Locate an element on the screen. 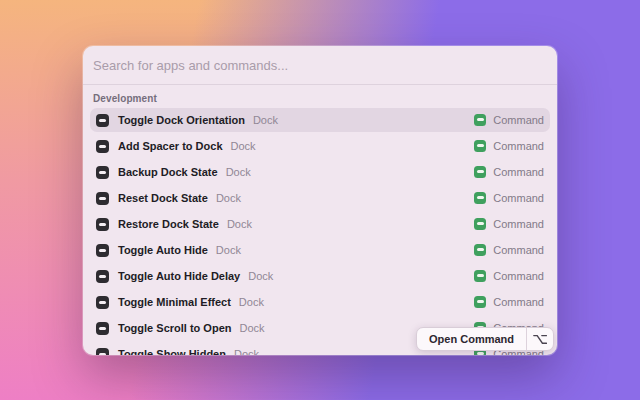  list-item: Toggle Dock Orientation Dock Command is located at coordinates (320, 120).